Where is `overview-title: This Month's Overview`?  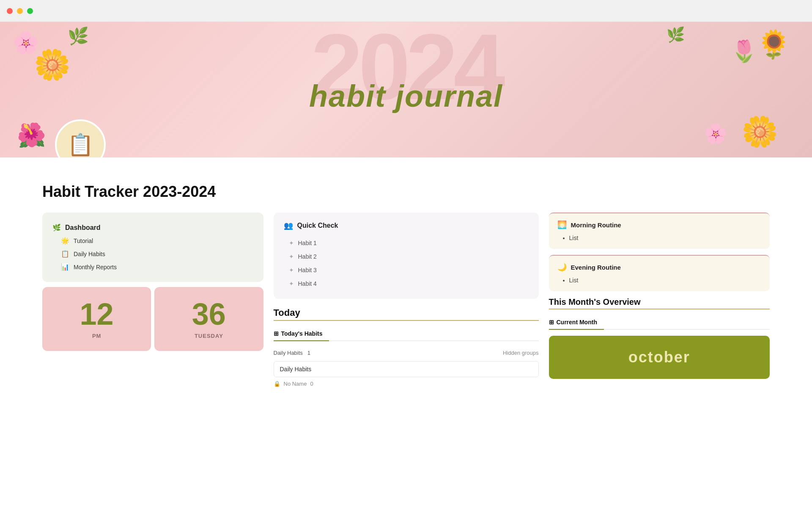 overview-title: This Month's Overview is located at coordinates (660, 302).